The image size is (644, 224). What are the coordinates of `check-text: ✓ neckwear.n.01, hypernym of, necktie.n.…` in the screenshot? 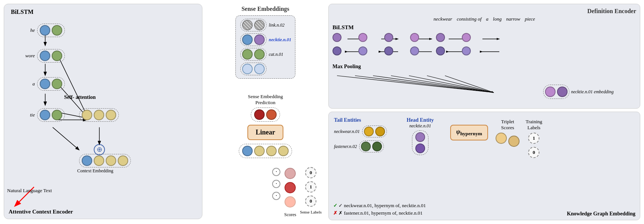 It's located at (382, 205).